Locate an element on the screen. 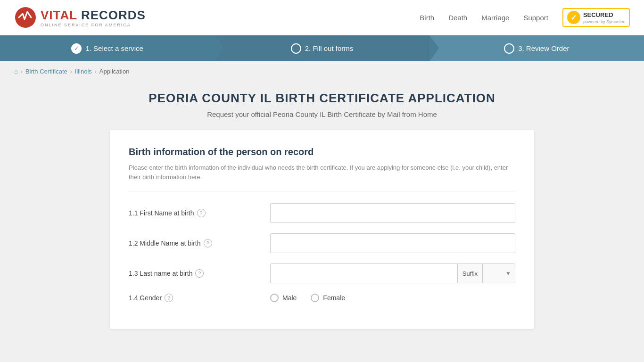 The height and width of the screenshot is (362, 644). breadcrumb-application: Application is located at coordinates (115, 72).